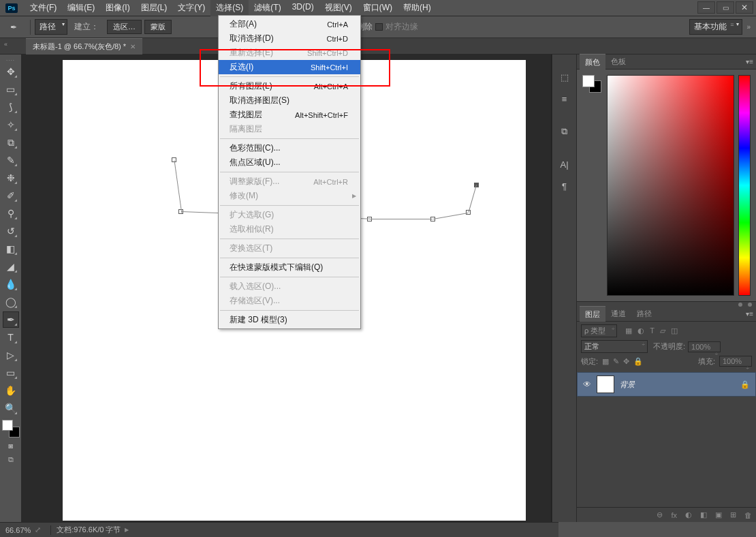  I want to click on color-field, so click(670, 185).